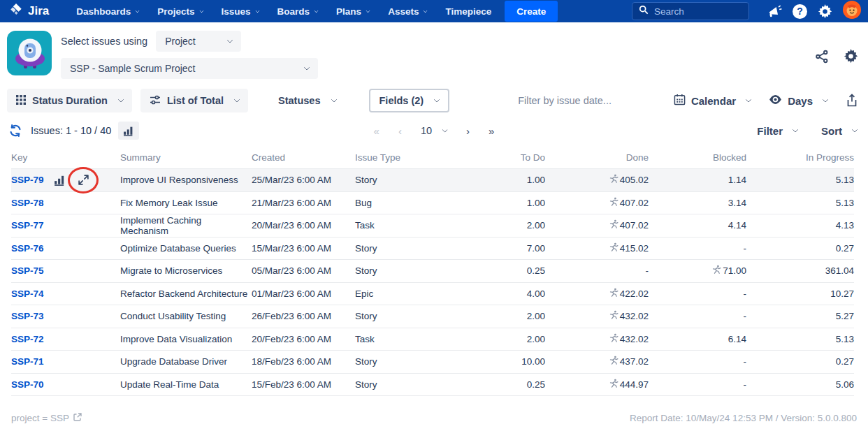  I want to click on column-header-created: Created, so click(303, 158).